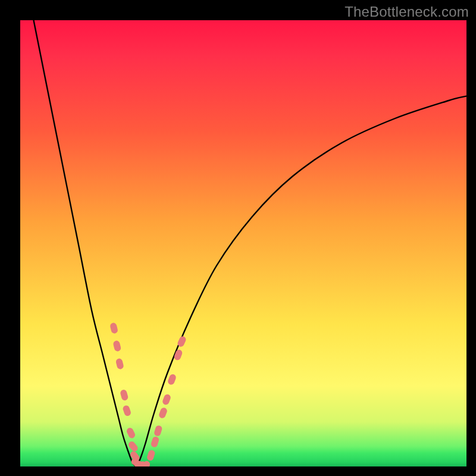 The width and height of the screenshot is (476, 476). I want to click on bead-group, so click(148, 394).